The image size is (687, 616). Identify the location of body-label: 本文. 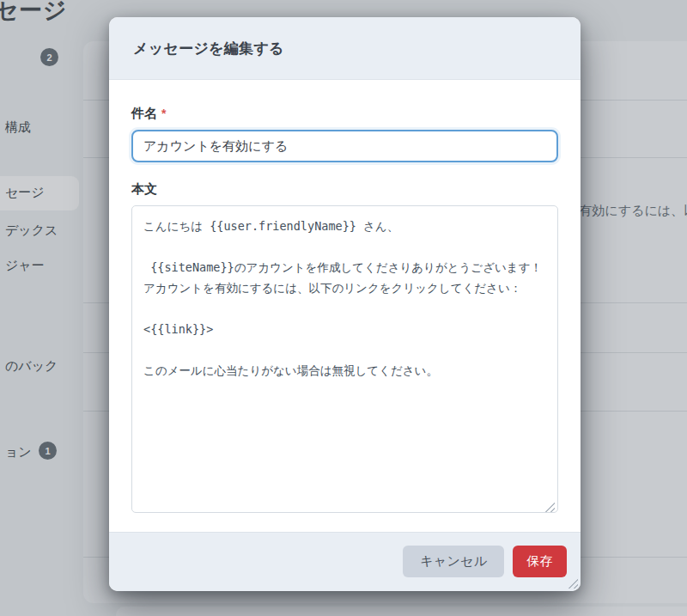
(144, 189).